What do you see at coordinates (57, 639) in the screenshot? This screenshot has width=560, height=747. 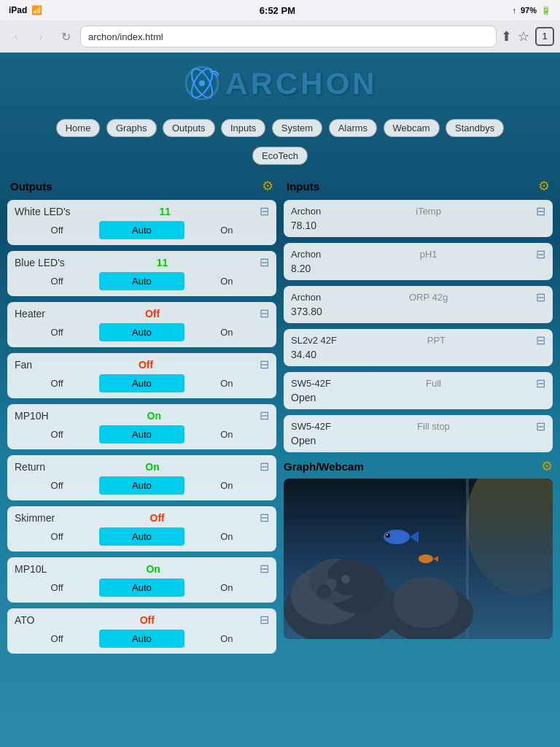 I see `ctrl-off-ato: Off` at bounding box center [57, 639].